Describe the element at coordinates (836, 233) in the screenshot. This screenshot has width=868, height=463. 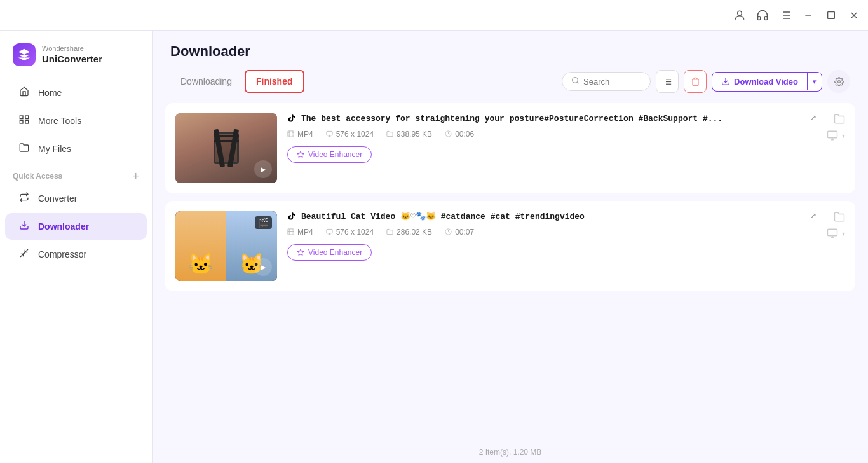
I see `more-actions-button-2: ▾` at that location.